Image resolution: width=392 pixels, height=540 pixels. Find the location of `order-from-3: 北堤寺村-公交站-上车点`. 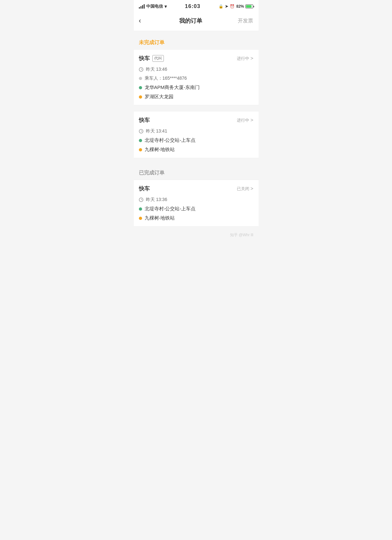

order-from-3: 北堤寺村-公交站-上车点 is located at coordinates (170, 209).